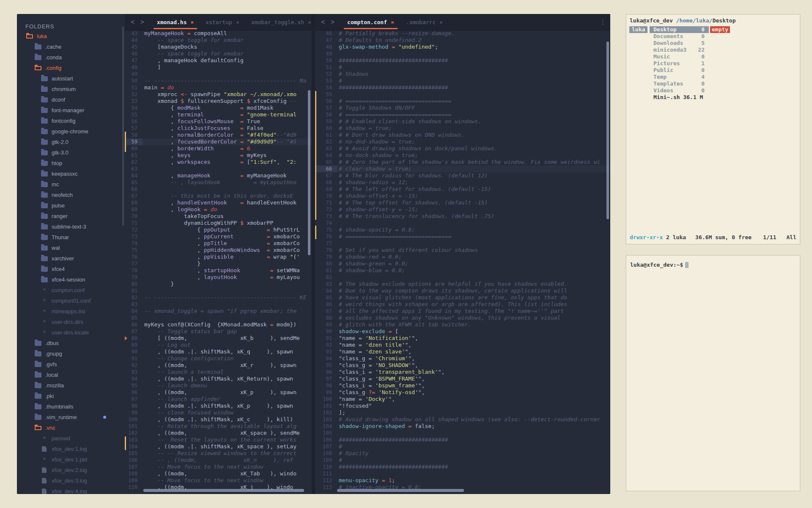  I want to click on tab-xstartup: xstartup×, so click(222, 22).